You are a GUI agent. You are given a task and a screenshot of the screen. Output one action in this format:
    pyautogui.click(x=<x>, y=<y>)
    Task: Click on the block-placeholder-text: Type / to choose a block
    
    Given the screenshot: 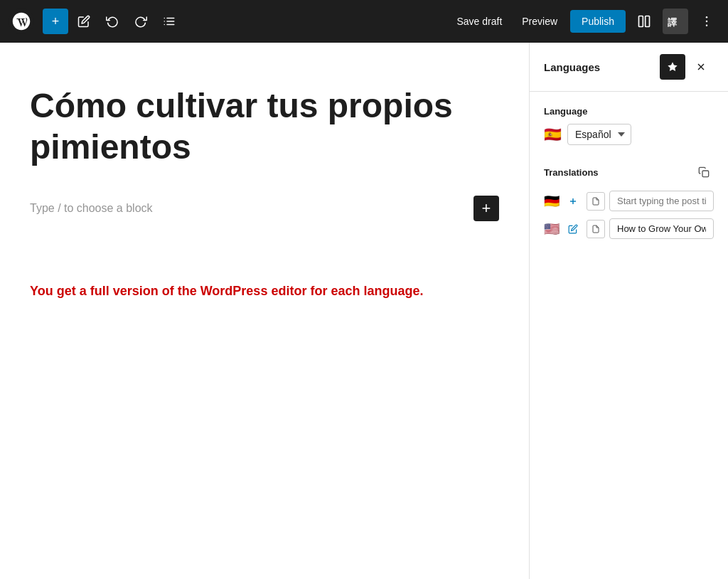 What is the action you would take?
    pyautogui.click(x=91, y=208)
    